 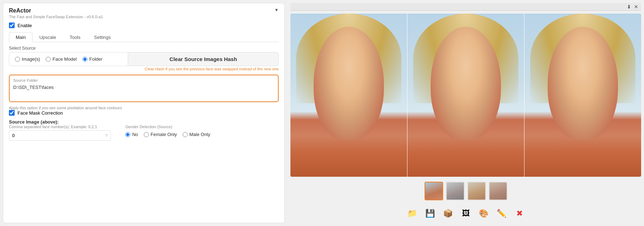 What do you see at coordinates (56, 11) in the screenshot?
I see `panel-title: ReActor` at bounding box center [56, 11].